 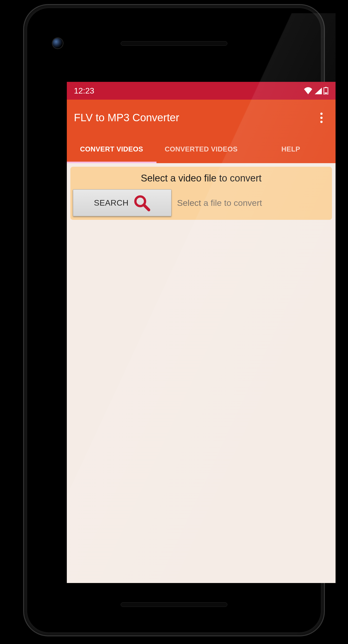 What do you see at coordinates (201, 193) in the screenshot?
I see `content-area: Select a video file to convert SEARCH Se…` at bounding box center [201, 193].